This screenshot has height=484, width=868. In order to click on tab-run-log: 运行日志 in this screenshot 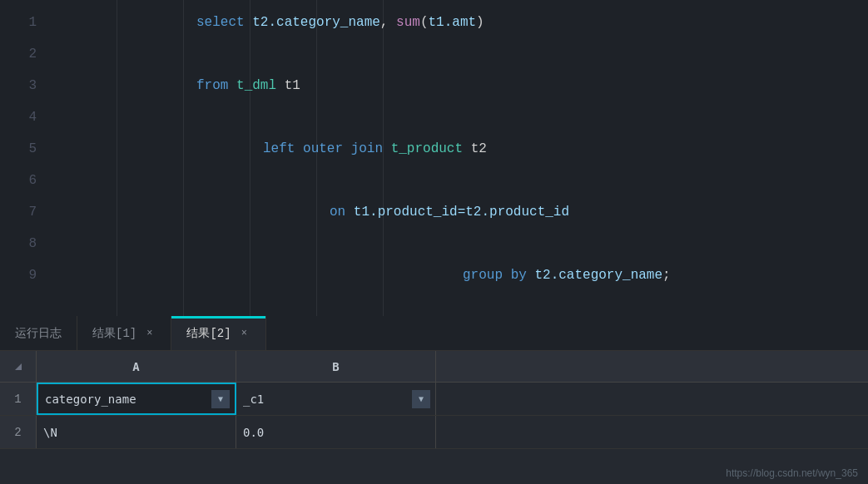, I will do `click(38, 333)`.